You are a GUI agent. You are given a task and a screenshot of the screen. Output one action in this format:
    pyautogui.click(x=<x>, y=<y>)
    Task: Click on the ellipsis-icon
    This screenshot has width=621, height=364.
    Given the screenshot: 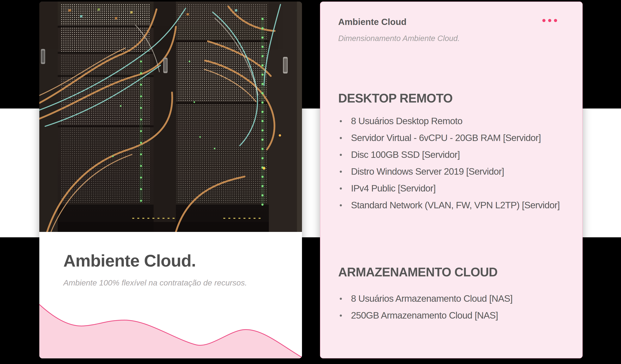 What is the action you would take?
    pyautogui.click(x=550, y=21)
    